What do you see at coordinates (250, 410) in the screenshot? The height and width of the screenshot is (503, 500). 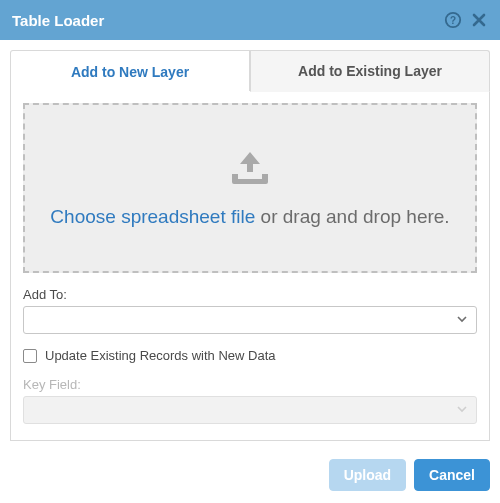 I see `key-field-select` at bounding box center [250, 410].